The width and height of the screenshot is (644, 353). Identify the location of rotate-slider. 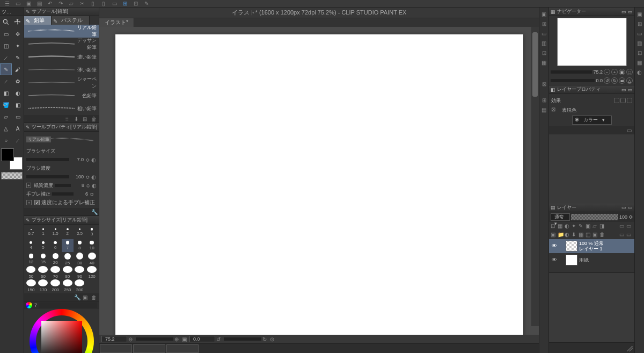
(243, 339).